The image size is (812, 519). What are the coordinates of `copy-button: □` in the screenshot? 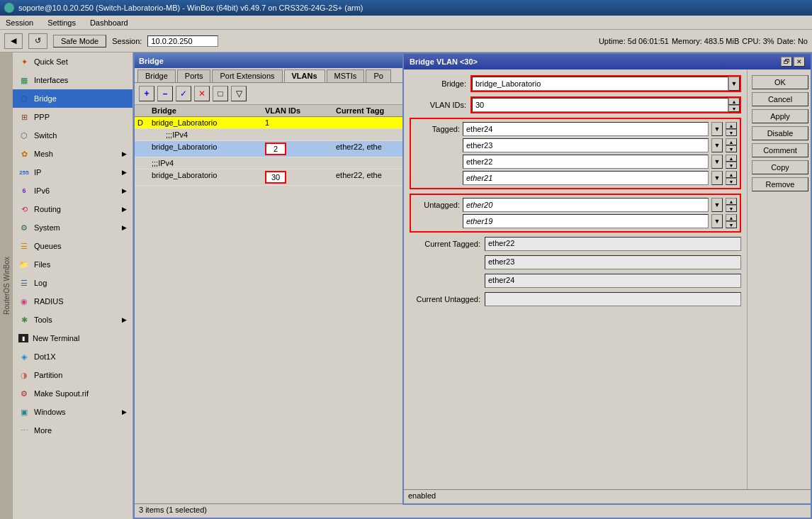 It's located at (220, 94).